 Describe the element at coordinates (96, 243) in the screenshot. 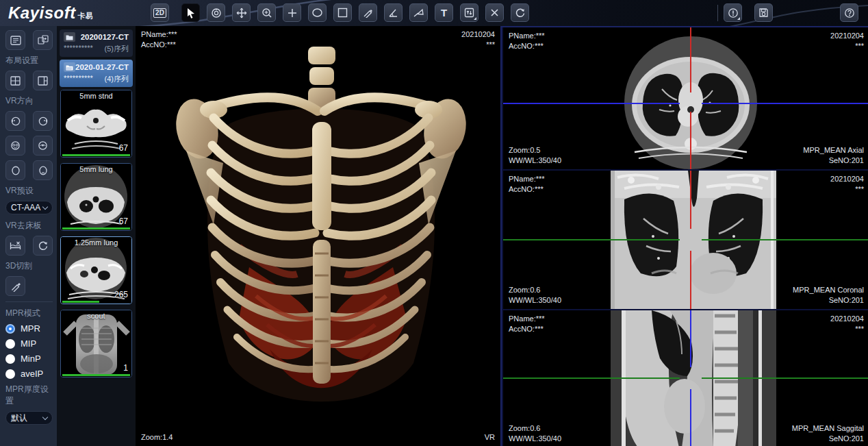

I see `thumbnail-label: 1.25mm lung` at that location.